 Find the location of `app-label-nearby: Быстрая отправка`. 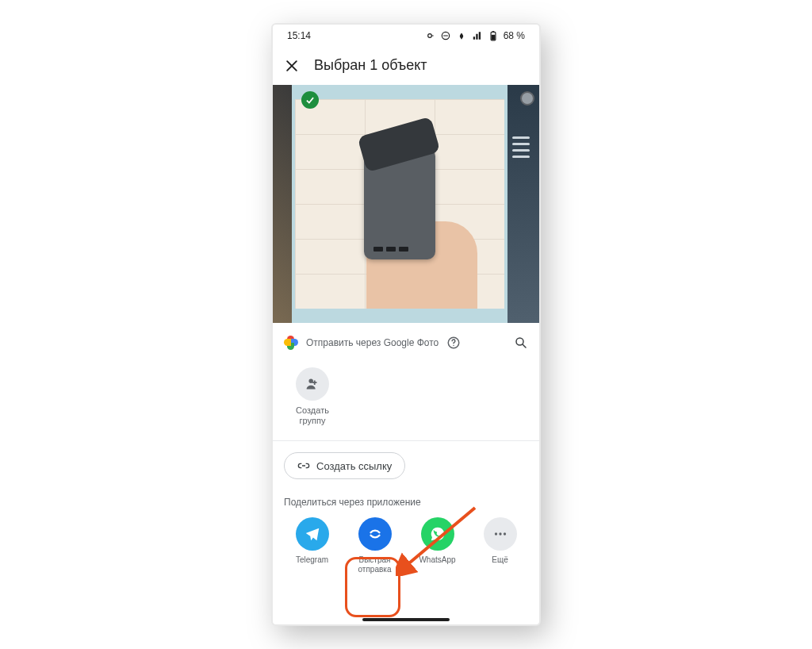

app-label-nearby: Быстрая отправка is located at coordinates (375, 565).